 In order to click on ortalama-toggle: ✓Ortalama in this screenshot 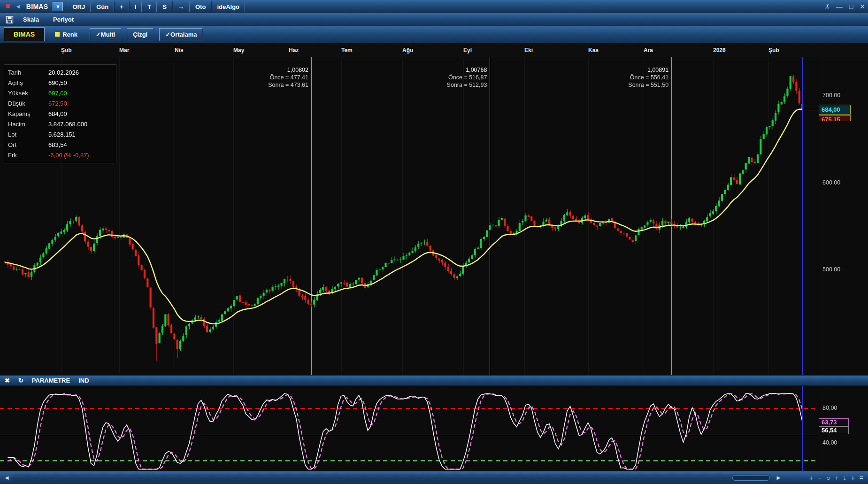, I will do `click(181, 35)`.